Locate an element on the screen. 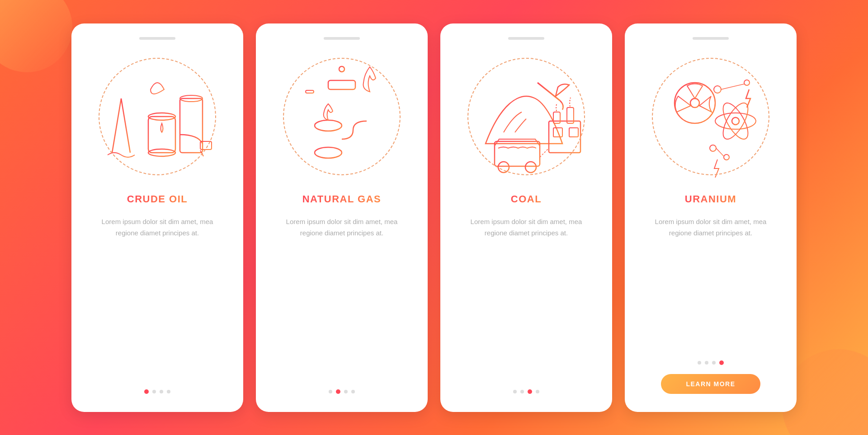 Image resolution: width=868 pixels, height=435 pixels. dashed-circle-uranium is located at coordinates (711, 117).